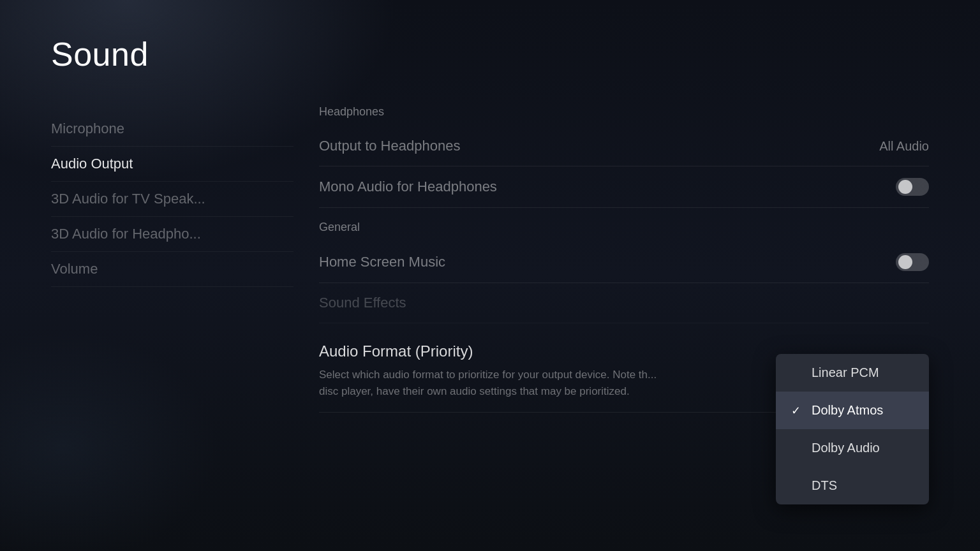  What do you see at coordinates (382, 262) in the screenshot?
I see `home-screen-music-label: Home Screen Music` at bounding box center [382, 262].